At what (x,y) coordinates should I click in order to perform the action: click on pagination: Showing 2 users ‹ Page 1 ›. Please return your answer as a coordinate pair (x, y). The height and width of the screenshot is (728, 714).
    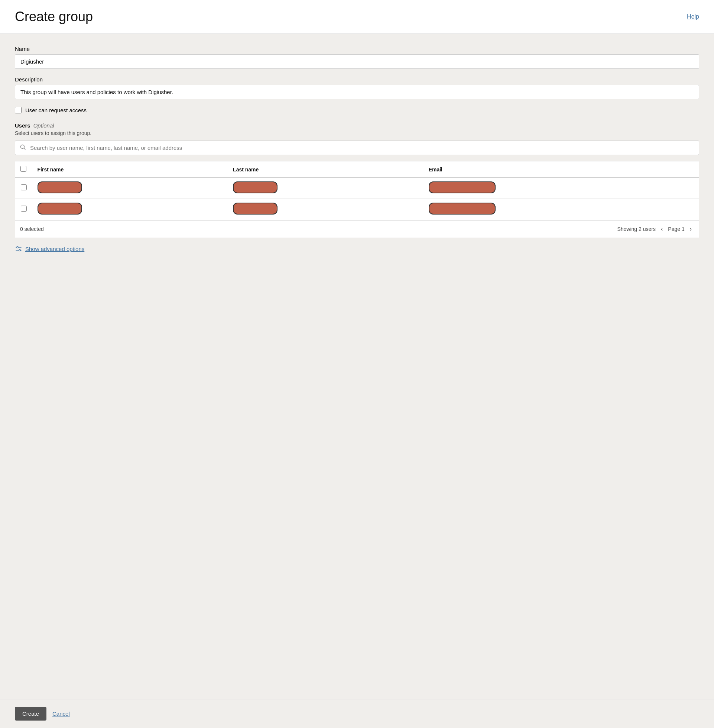
    Looking at the image, I should click on (656, 229).